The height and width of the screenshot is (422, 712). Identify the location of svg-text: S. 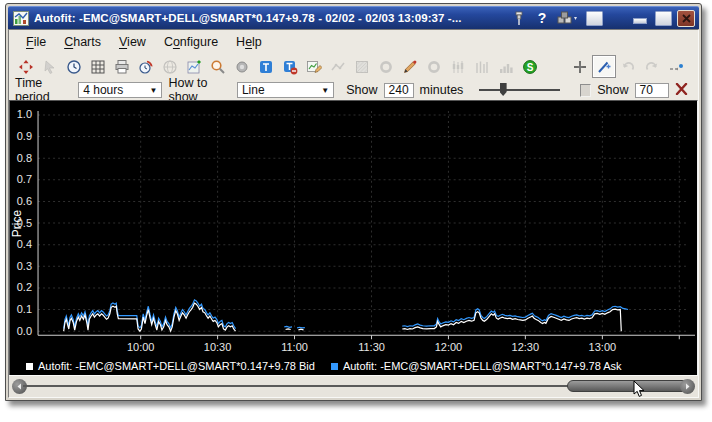
(530, 66).